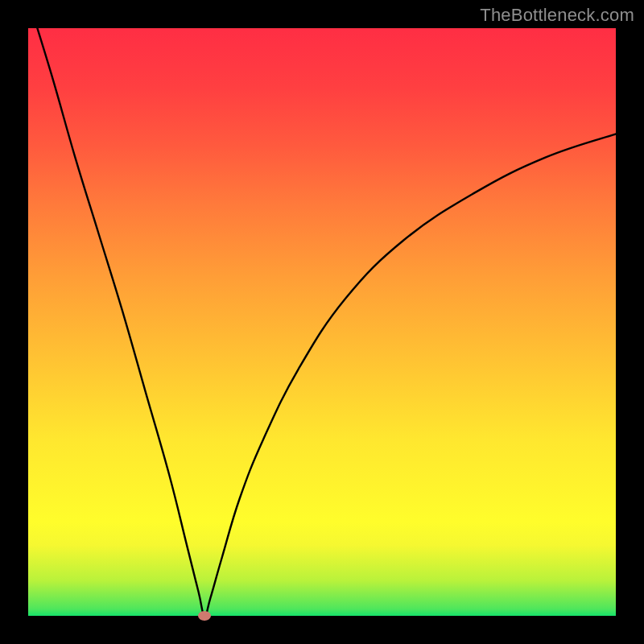  What do you see at coordinates (204, 616) in the screenshot?
I see `optimal-point-marker` at bounding box center [204, 616].